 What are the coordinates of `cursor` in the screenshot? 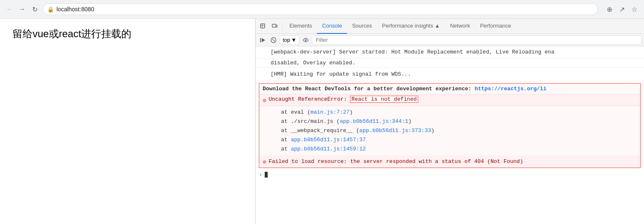 It's located at (266, 175).